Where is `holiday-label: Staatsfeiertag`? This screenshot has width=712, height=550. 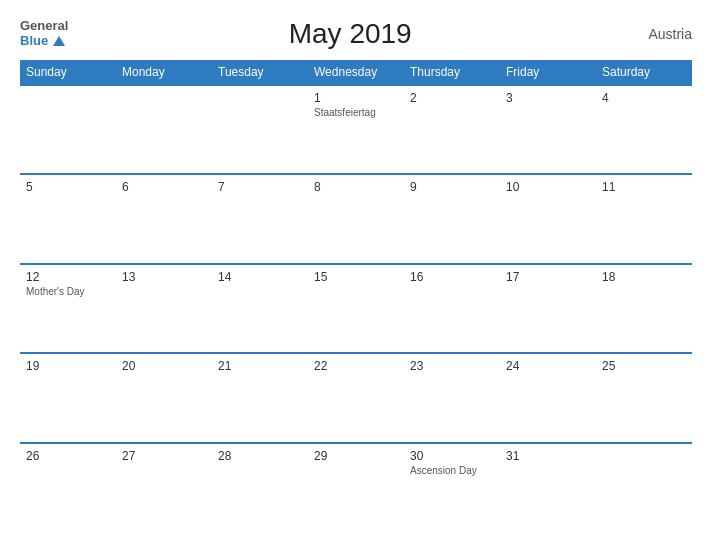
holiday-label: Staatsfeiertag is located at coordinates (356, 112).